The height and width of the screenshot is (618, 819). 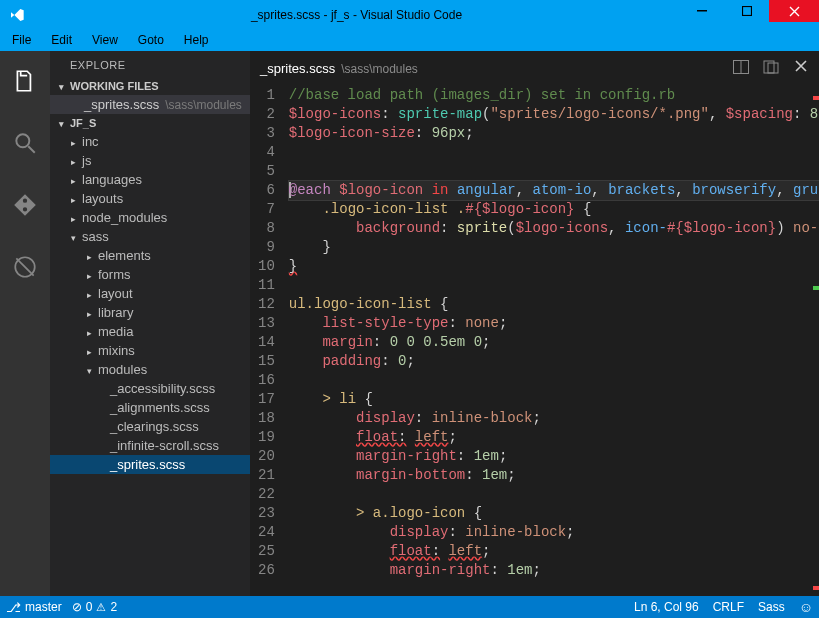 I want to click on line-number: 3, so click(x=266, y=134).